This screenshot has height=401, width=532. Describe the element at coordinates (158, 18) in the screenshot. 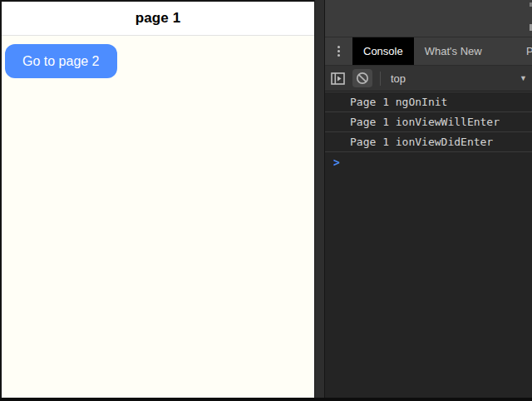

I see `page-title: page 1` at that location.